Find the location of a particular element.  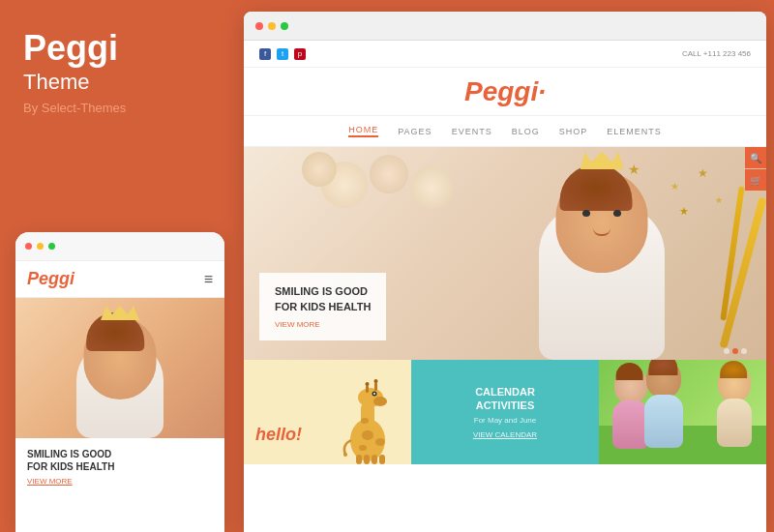

kids-photo is located at coordinates (683, 412).